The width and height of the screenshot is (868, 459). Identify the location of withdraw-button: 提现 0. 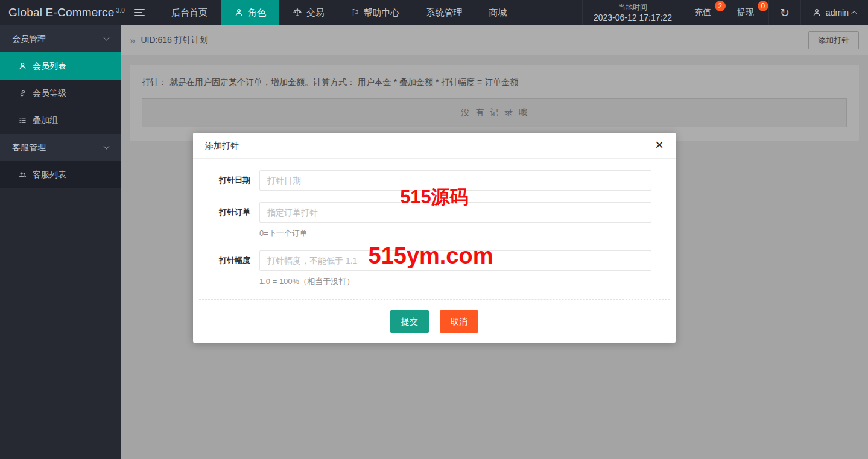
(747, 13).